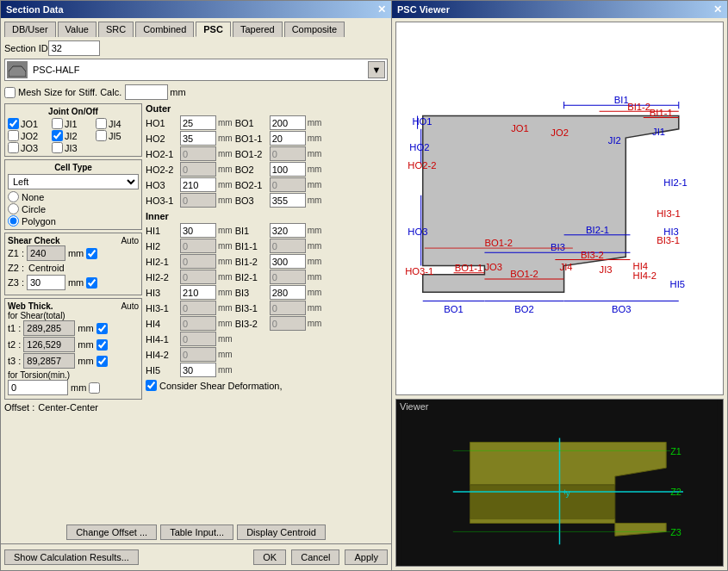 This screenshot has width=728, height=571. I want to click on ho1-input, so click(198, 122).